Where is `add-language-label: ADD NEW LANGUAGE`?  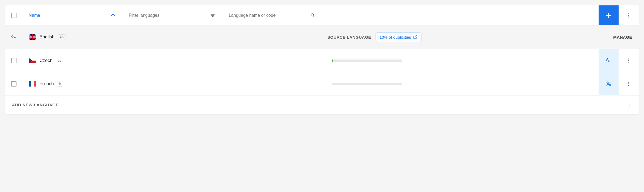 add-language-label: ADD NEW LANGUAGE is located at coordinates (35, 105).